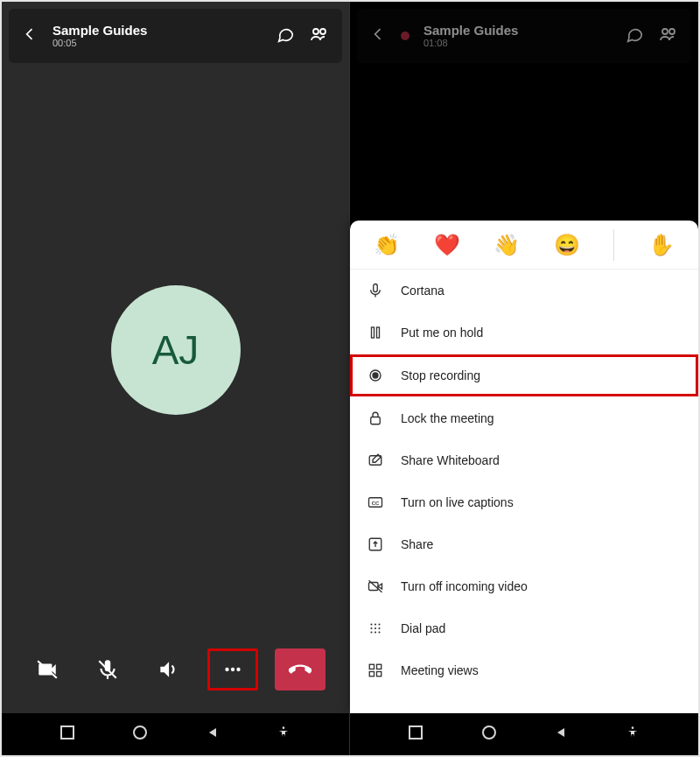 This screenshot has width=700, height=757. What do you see at coordinates (387, 245) in the screenshot?
I see `reaction-clap: 👏` at bounding box center [387, 245].